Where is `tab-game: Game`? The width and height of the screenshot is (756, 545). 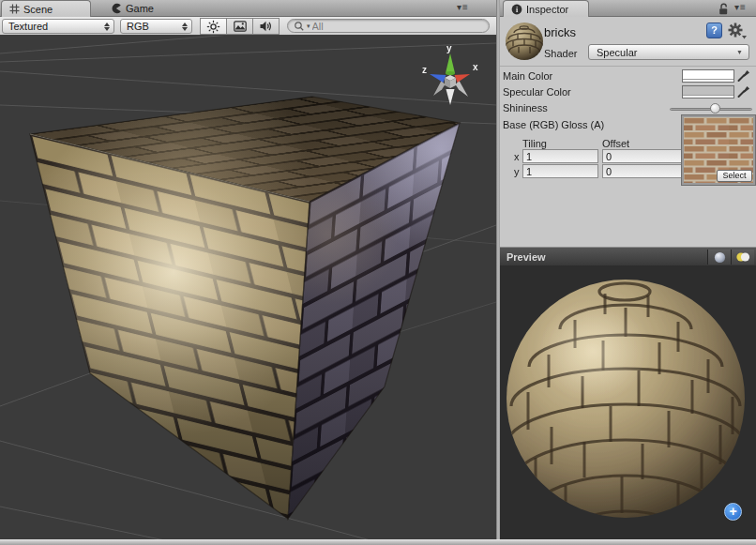 tab-game: Game is located at coordinates (141, 8).